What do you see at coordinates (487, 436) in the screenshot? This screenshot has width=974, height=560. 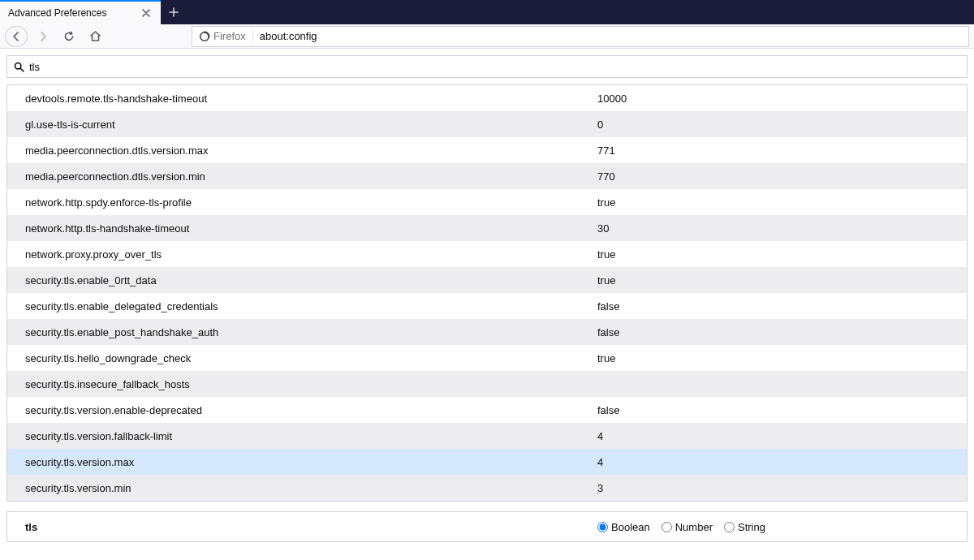 I see `pref-row: security.tls.version.fallback-limit4` at bounding box center [487, 436].